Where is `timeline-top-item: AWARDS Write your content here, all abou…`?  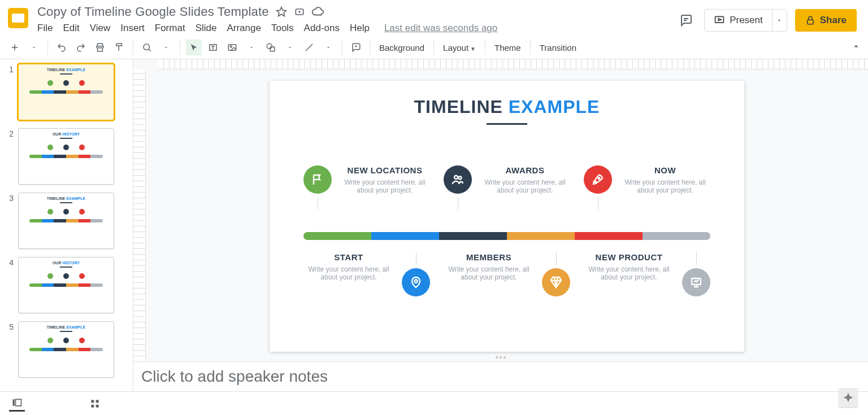 timeline-top-item: AWARDS Write your content here, all abou… is located at coordinates (507, 199).